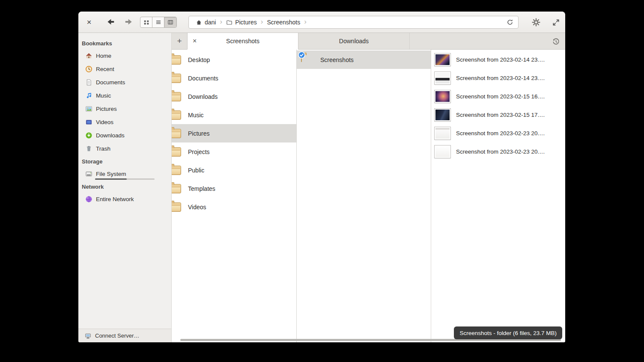 Image resolution: width=644 pixels, height=362 pixels. I want to click on filesystem-usage-fill, so click(111, 179).